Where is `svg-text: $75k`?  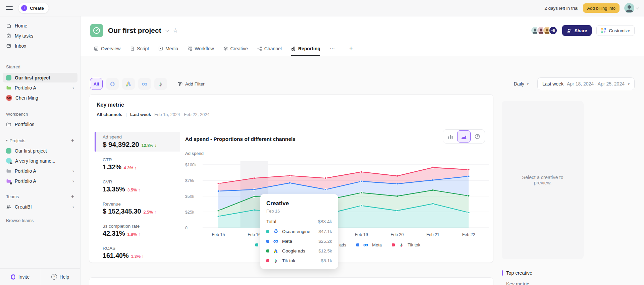 svg-text: $75k is located at coordinates (190, 181).